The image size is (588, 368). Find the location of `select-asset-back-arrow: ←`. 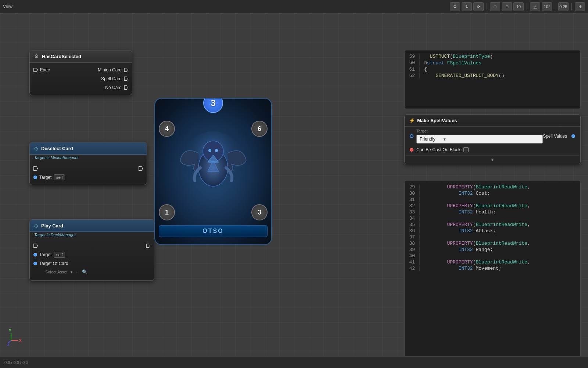

select-asset-back-arrow: ← is located at coordinates (78, 272).